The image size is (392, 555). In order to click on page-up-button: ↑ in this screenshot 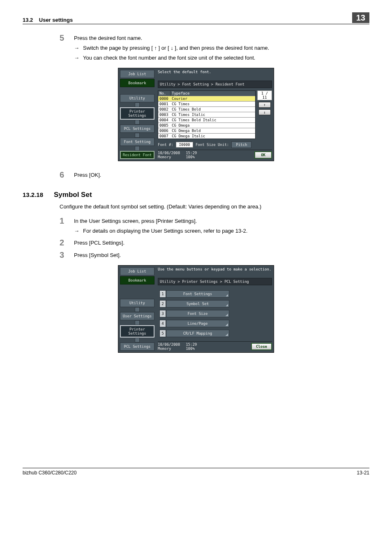, I will do `click(265, 105)`.